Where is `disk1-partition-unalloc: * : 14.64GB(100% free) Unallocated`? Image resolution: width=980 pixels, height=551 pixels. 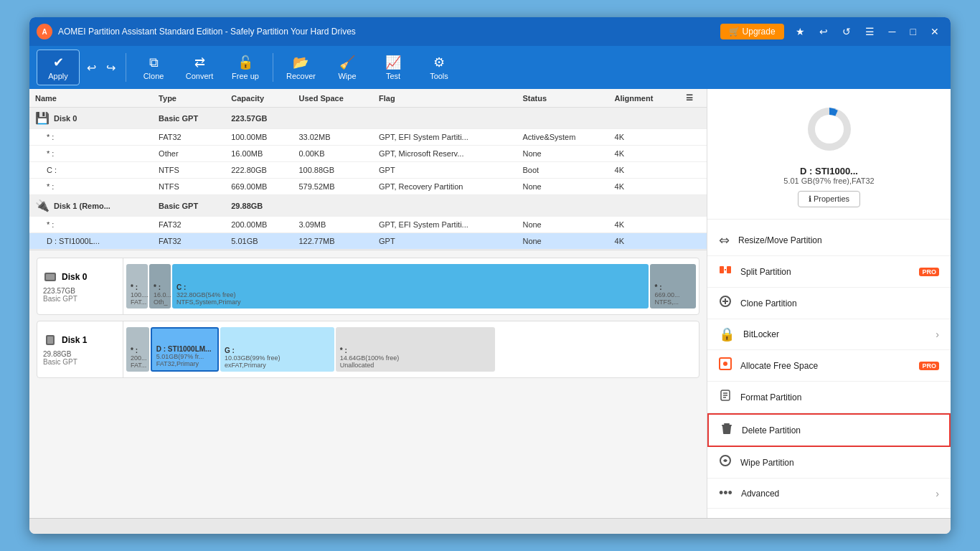 disk1-partition-unalloc: * : 14.64GB(100% free) Unallocated is located at coordinates (415, 349).